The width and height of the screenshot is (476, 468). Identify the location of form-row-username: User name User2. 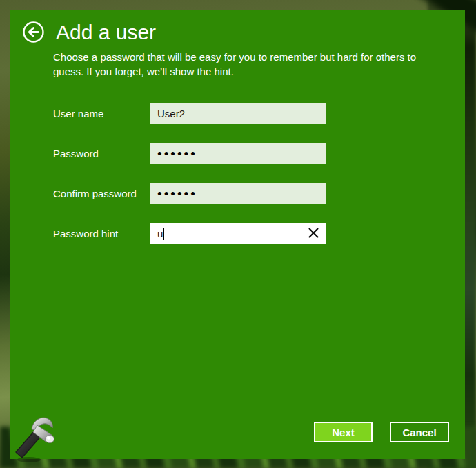
(189, 113).